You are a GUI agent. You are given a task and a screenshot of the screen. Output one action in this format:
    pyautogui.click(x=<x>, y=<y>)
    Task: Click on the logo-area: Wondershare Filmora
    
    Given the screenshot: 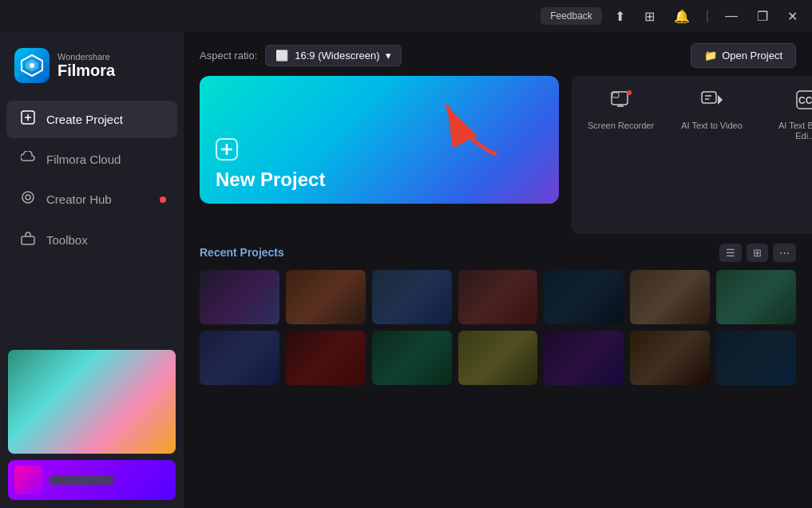 What is the action you would take?
    pyautogui.click(x=92, y=69)
    